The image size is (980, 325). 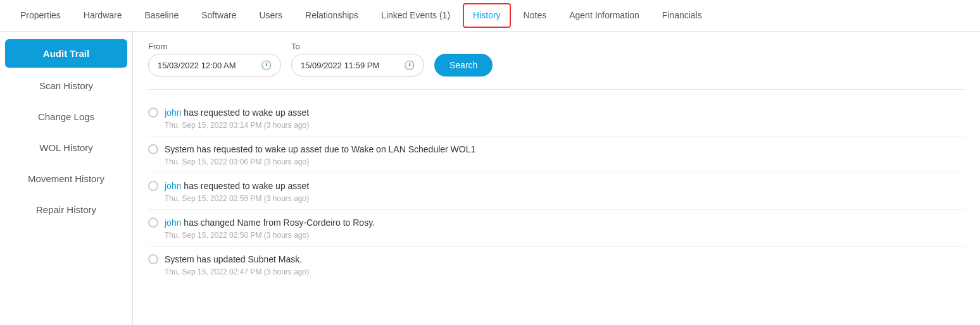 I want to click on tab-financials: Financials, so click(x=682, y=16).